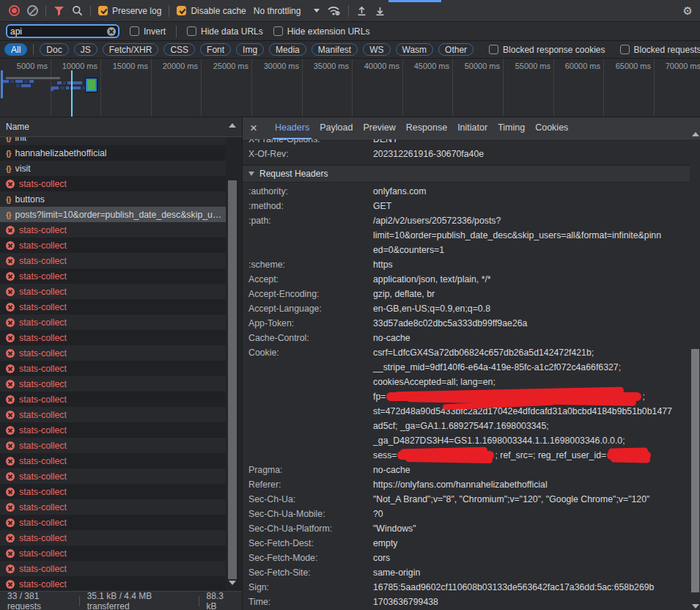 This screenshot has width=700, height=610. Describe the element at coordinates (336, 128) in the screenshot. I see `tab-payload: Payload` at that location.